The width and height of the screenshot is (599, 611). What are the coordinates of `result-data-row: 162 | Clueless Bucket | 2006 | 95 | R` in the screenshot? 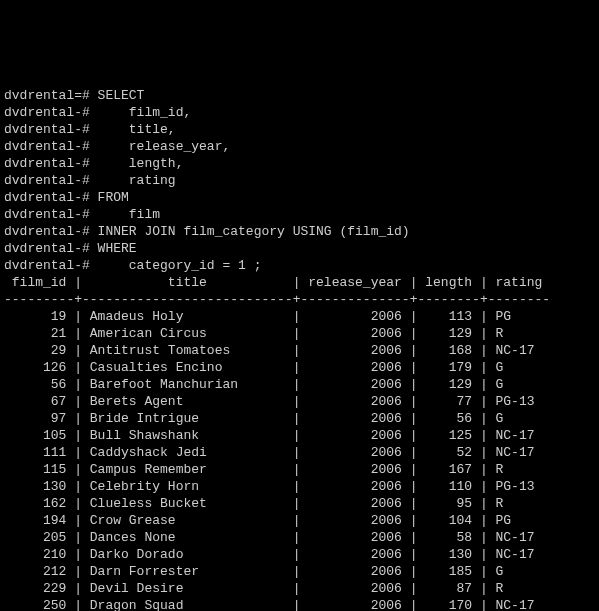 It's located at (300, 504).